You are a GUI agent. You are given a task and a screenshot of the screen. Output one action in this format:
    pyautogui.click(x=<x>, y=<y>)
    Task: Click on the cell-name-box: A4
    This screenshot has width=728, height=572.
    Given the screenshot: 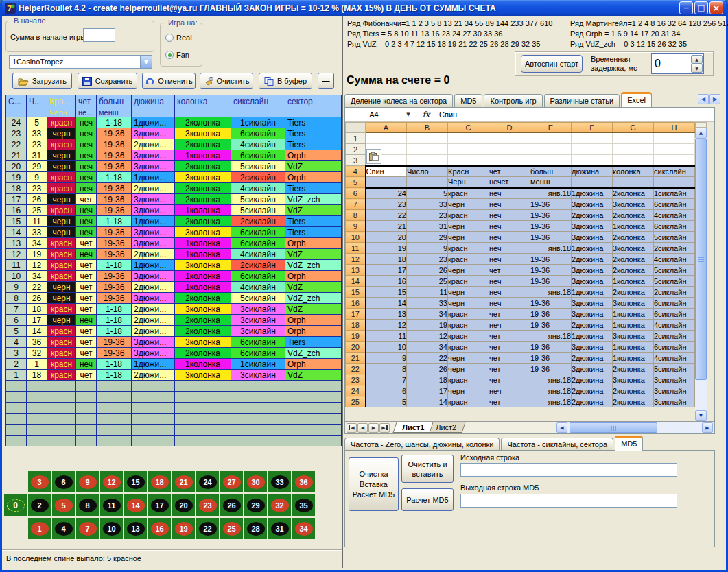 What is the action you would take?
    pyautogui.click(x=374, y=115)
    